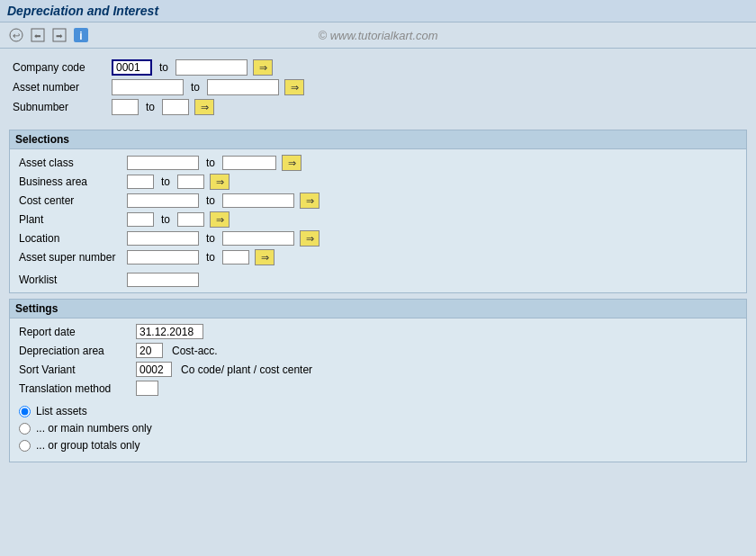  What do you see at coordinates (378, 257) in the screenshot?
I see `asset-super-number-row: Asset super number to ⇒` at bounding box center [378, 257].